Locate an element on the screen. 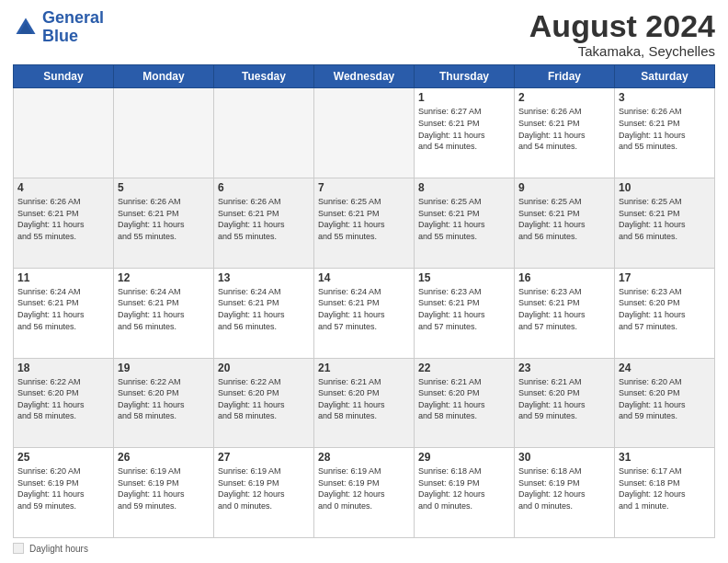 This screenshot has height=563, width=728. legend-label: Daylight hours is located at coordinates (59, 548).